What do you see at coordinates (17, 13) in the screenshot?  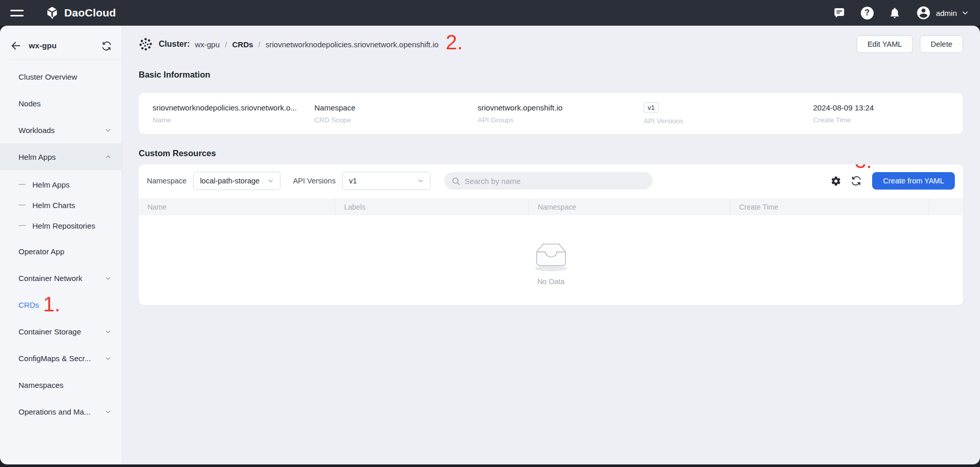 I see `hamburger-menu-icon` at bounding box center [17, 13].